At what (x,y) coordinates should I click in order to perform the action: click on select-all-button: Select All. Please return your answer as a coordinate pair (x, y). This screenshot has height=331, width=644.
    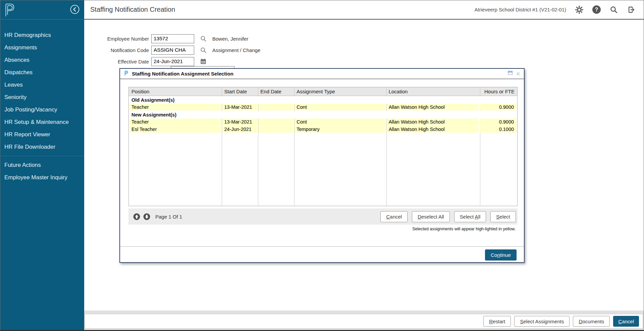
    Looking at the image, I should click on (470, 217).